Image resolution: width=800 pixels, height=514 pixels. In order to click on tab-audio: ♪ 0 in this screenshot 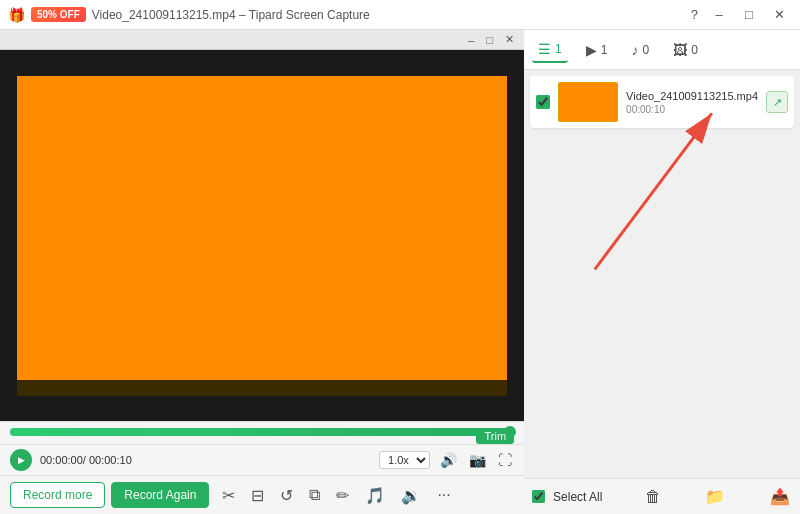, I will do `click(640, 50)`.